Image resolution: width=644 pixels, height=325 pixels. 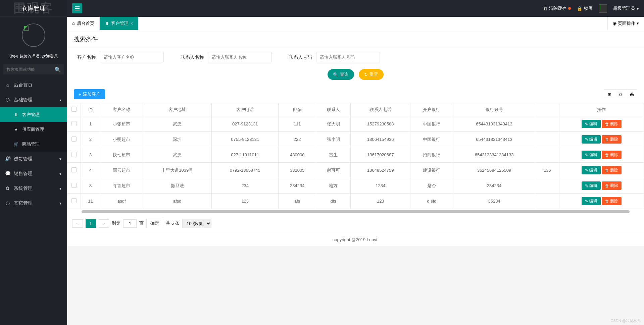 I want to click on menu-icon: 🛒, so click(x=16, y=144).